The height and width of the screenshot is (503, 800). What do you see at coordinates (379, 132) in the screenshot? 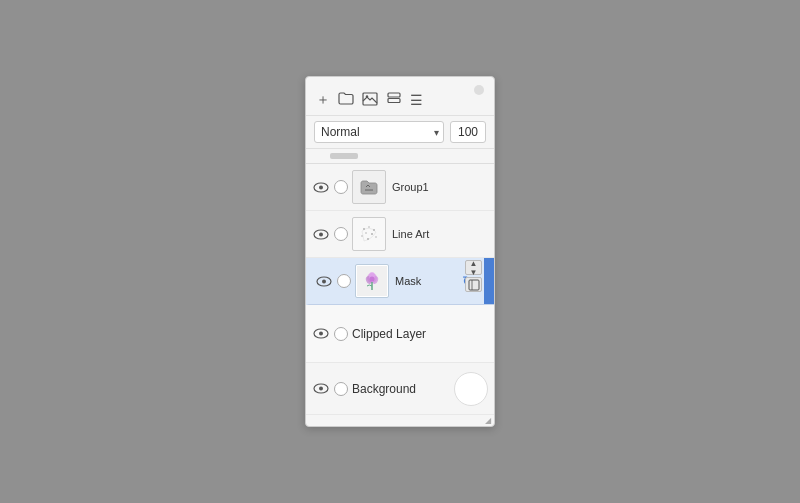
I see `blend-select-wrapper: Normal Multiply Screen Overlay` at bounding box center [379, 132].